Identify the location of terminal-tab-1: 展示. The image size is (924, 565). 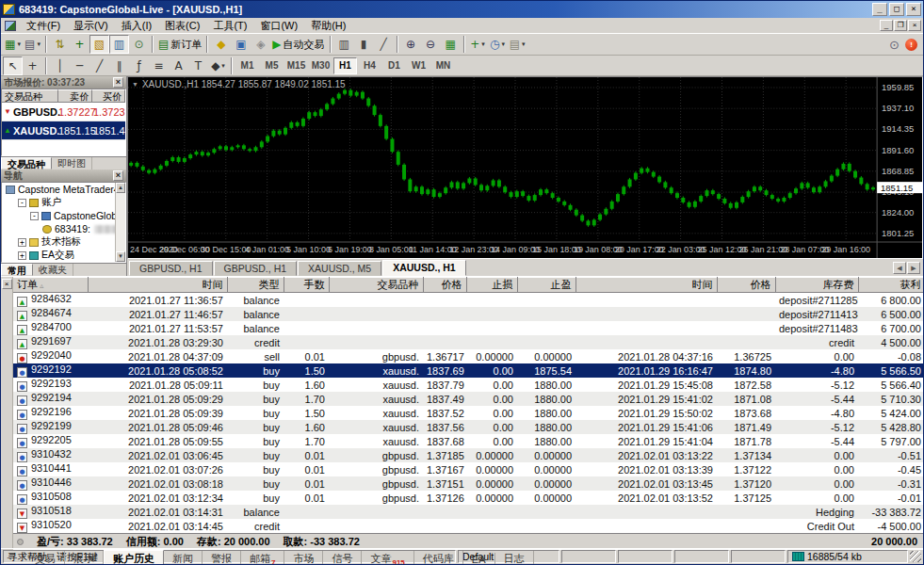
(85, 557).